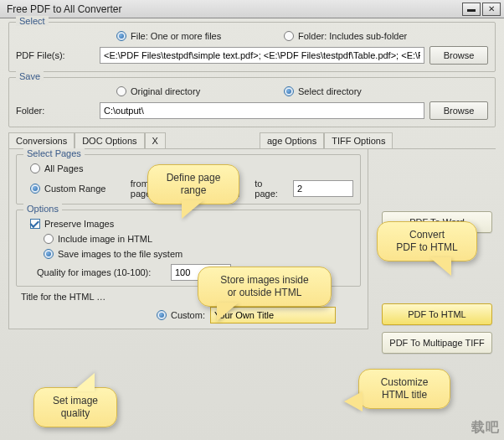 This screenshot has width=504, height=440. Describe the element at coordinates (459, 111) in the screenshot. I see `browse-folder-button: Browse` at that location.